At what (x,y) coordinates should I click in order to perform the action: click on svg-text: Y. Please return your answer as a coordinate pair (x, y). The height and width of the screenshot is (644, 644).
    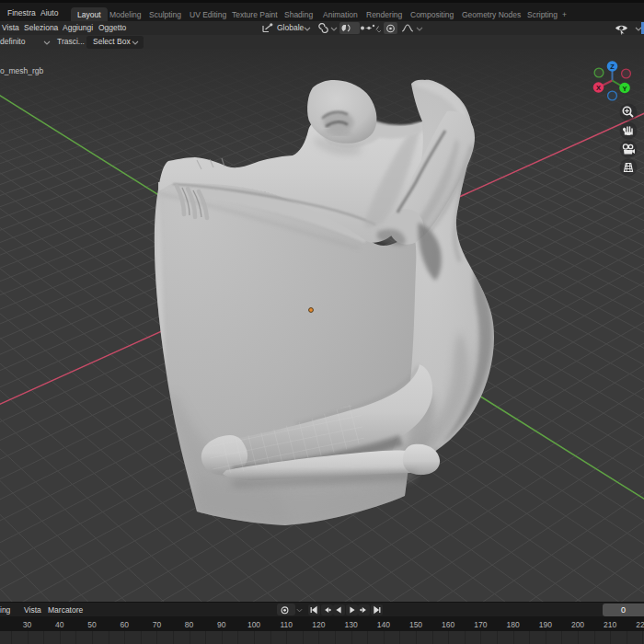
    Looking at the image, I should click on (624, 88).